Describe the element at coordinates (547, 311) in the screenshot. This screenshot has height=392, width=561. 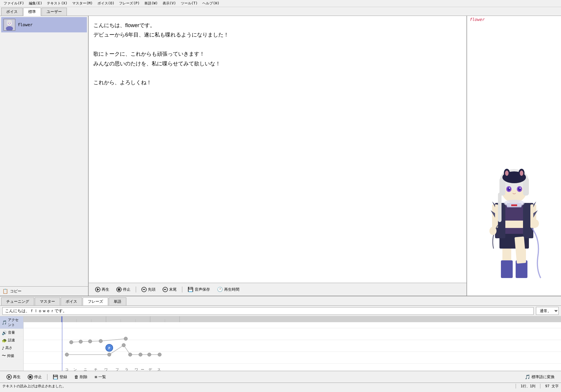
I see `style-select: 通常。` at that location.